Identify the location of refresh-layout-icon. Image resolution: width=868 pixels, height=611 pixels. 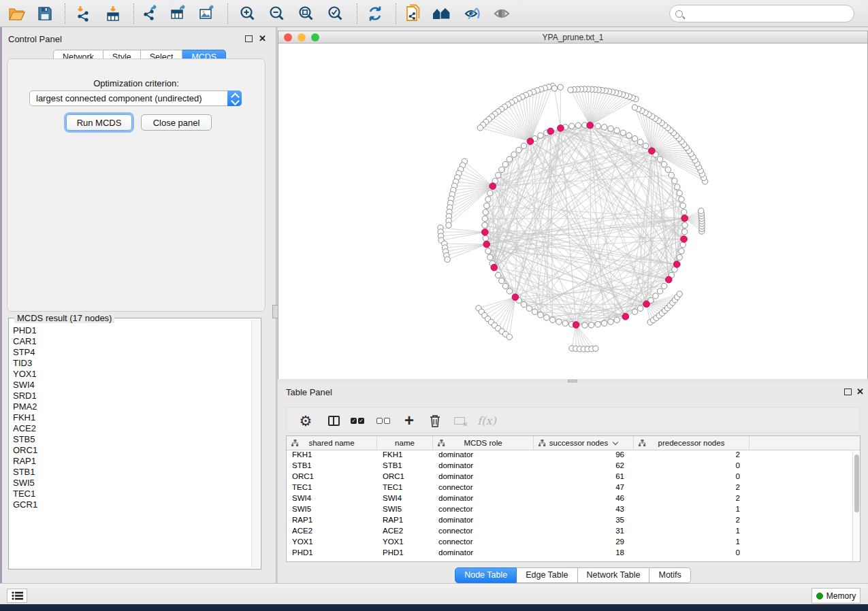
(375, 14).